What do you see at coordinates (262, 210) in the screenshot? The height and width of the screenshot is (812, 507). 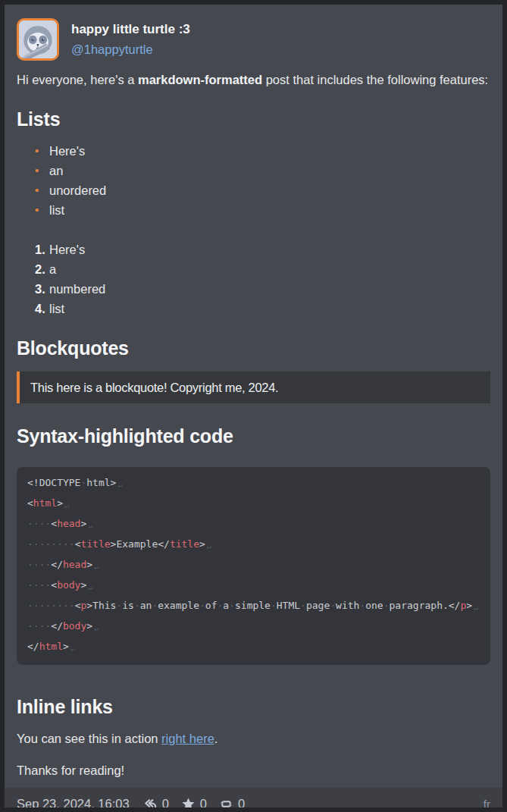 I see `list-item: •list` at bounding box center [262, 210].